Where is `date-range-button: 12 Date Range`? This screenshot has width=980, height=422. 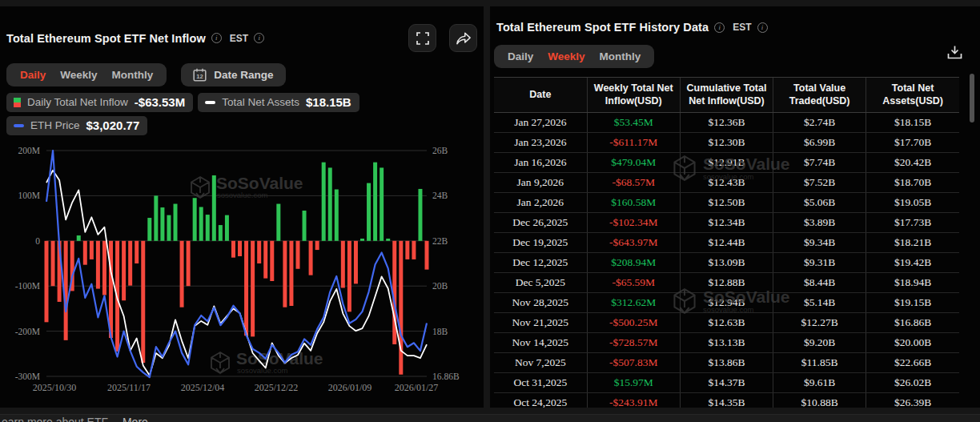
date-range-button: 12 Date Range is located at coordinates (233, 75).